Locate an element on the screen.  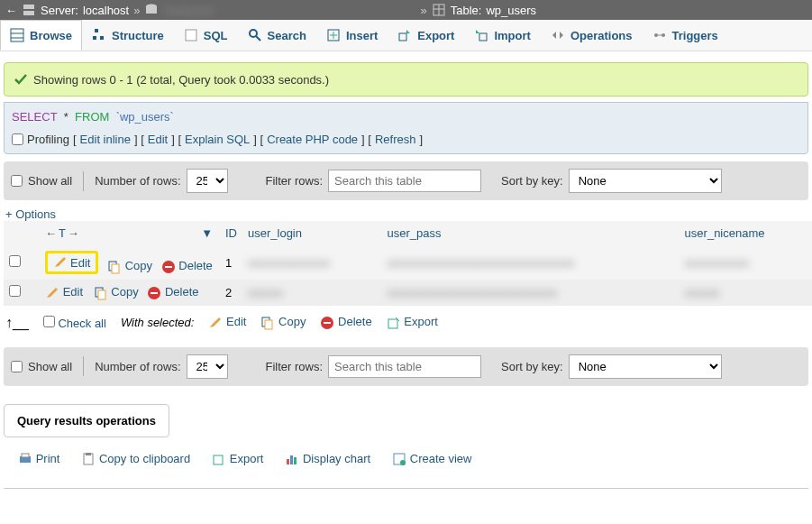
tab-search: Search is located at coordinates (278, 35).